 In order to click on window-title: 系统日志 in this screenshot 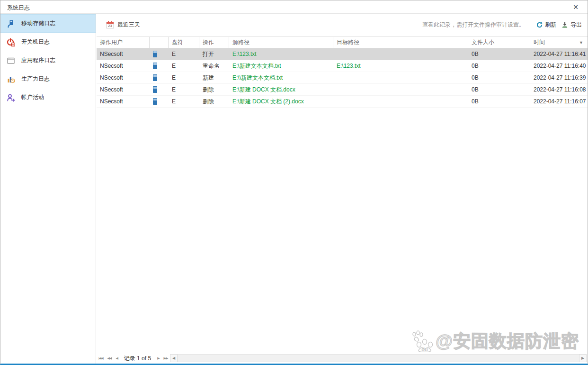, I will do `click(18, 8)`.